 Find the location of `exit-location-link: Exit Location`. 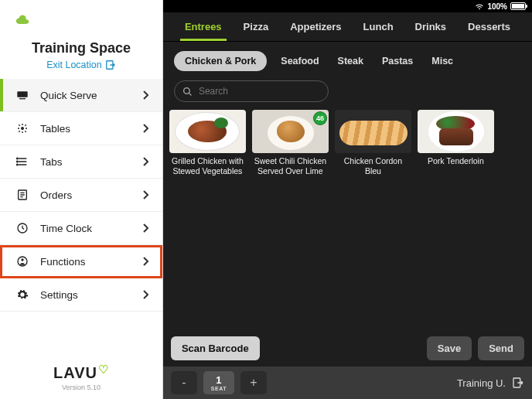

exit-location-link: Exit Location is located at coordinates (81, 65).